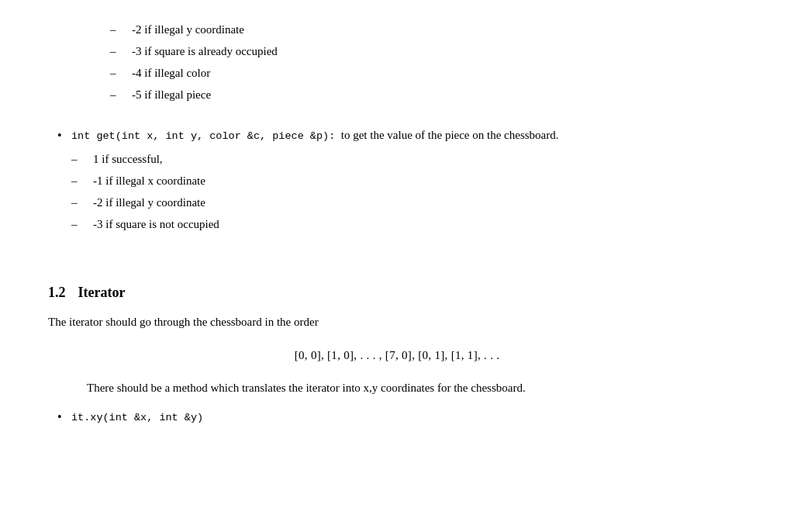 Image resolution: width=794 pixels, height=532 pixels. Describe the element at coordinates (397, 323) in the screenshot. I see `iterator-description: The iterator should go through the chess…` at that location.